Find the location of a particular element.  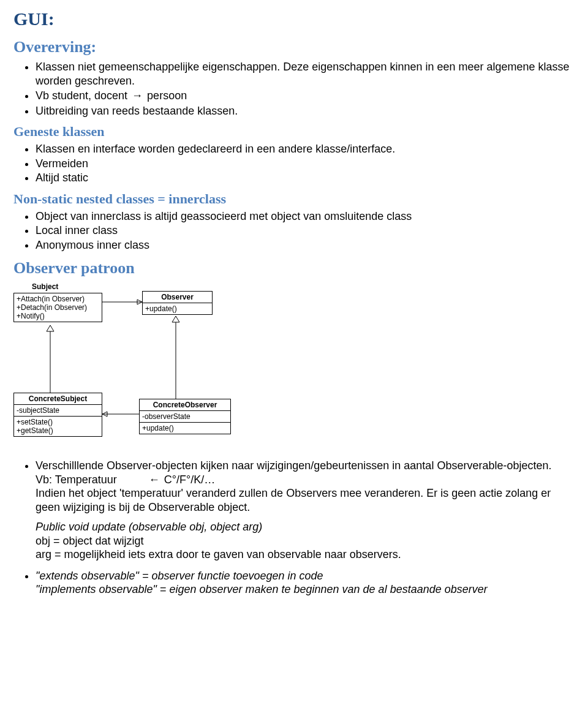

list-item: Klassen niet gemeenschappelijke eigensch… is located at coordinates (305, 74).